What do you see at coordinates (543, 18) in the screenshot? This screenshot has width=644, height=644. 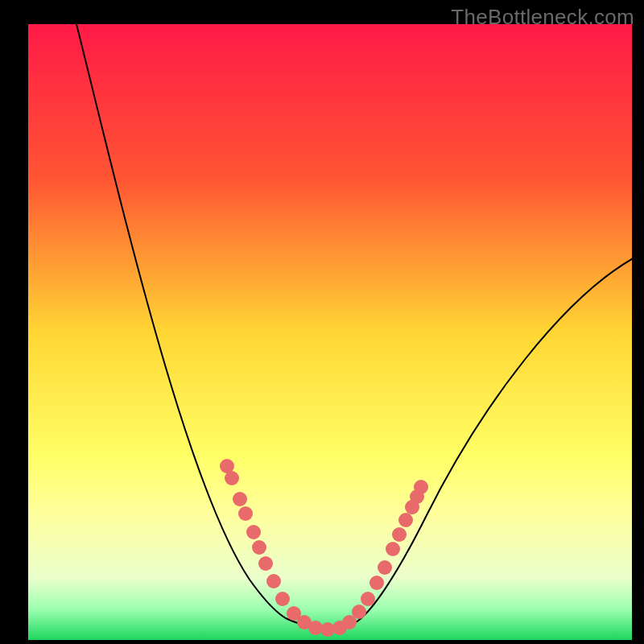 I see `watermark-label: TheBottleneck.com` at bounding box center [543, 18].